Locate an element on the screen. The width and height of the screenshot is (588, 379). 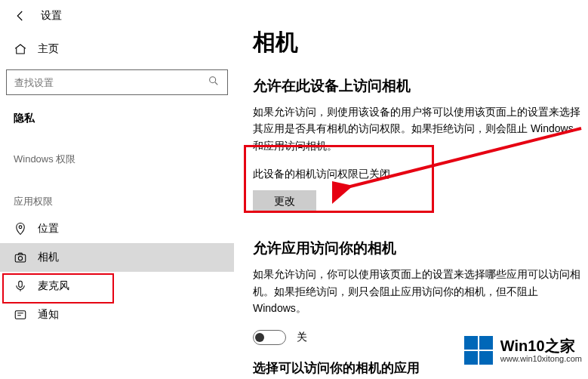
group-app-perm: 应用权限 is located at coordinates (117, 193).